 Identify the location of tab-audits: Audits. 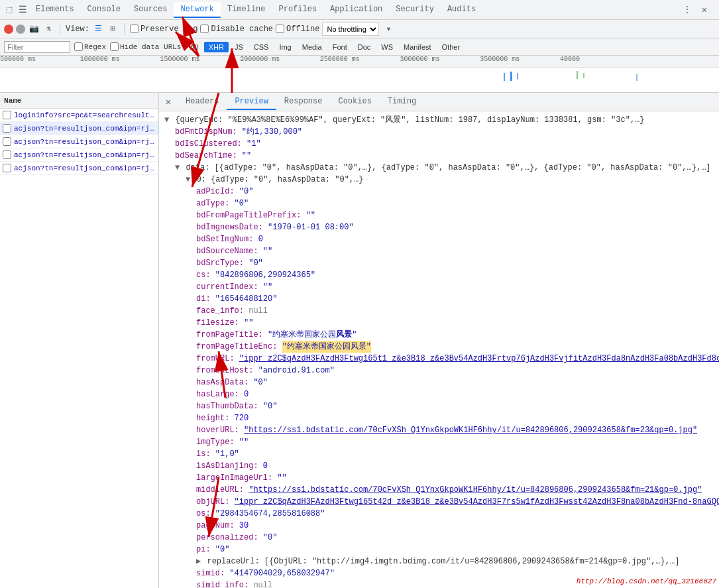
(461, 10).